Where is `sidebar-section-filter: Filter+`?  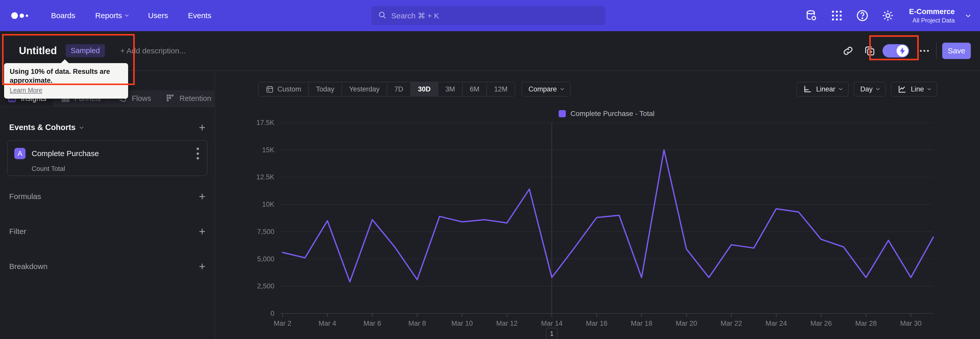
sidebar-section-filter: Filter+ is located at coordinates (107, 232).